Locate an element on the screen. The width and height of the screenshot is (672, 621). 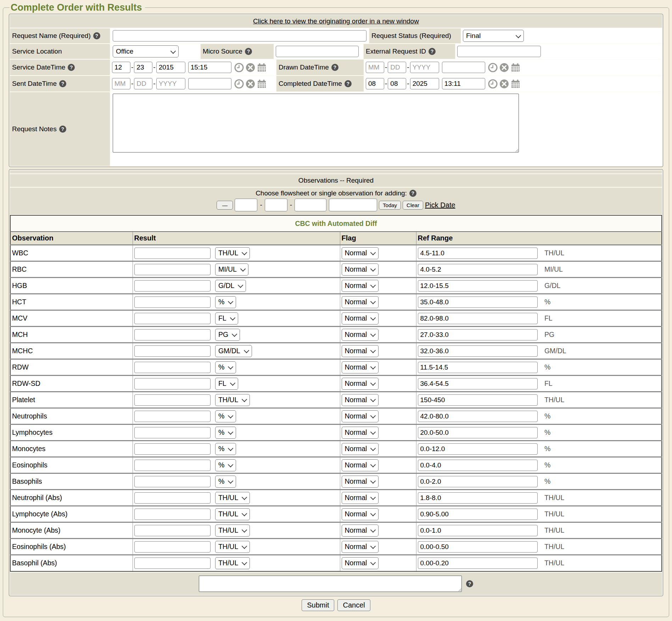
service-time-input is located at coordinates (210, 67).